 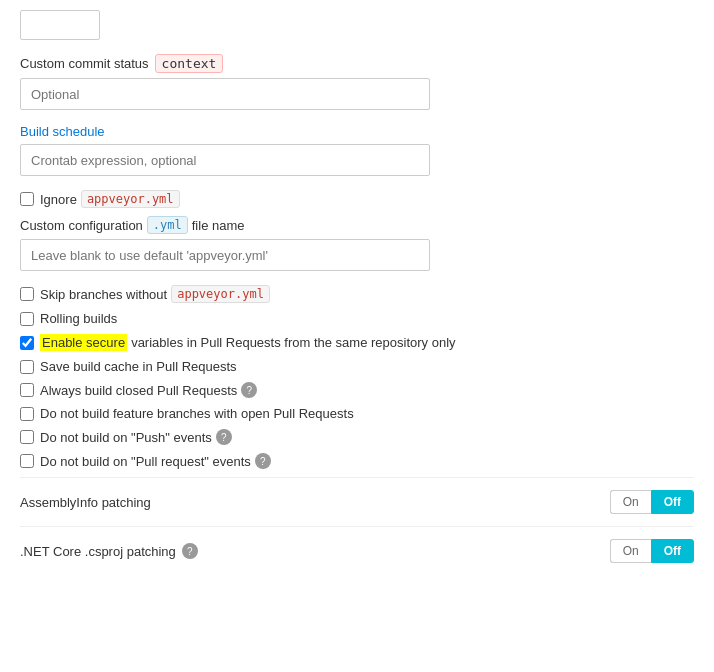 What do you see at coordinates (357, 414) in the screenshot?
I see `no-feature-branches-row: Do not build feature branches with open …` at bounding box center [357, 414].